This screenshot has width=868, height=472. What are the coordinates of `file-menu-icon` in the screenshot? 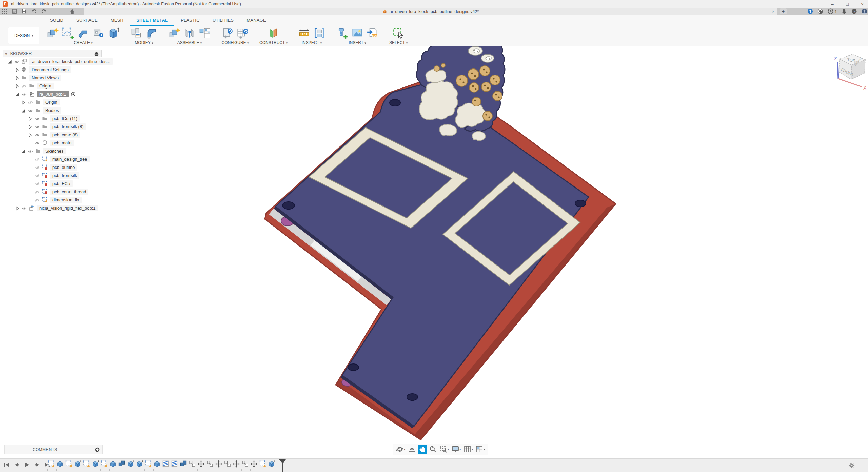 It's located at (14, 12).